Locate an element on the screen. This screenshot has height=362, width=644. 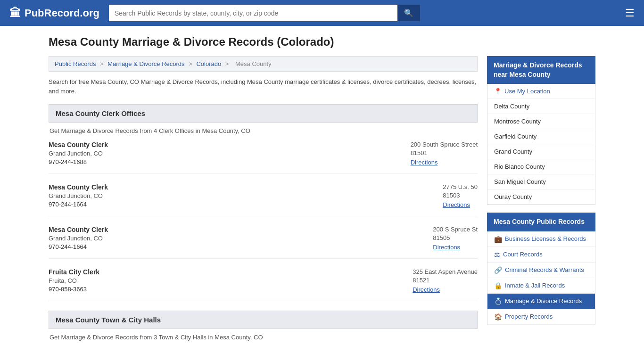
office-name-3: Mesa County Clerk is located at coordinates (78, 230).